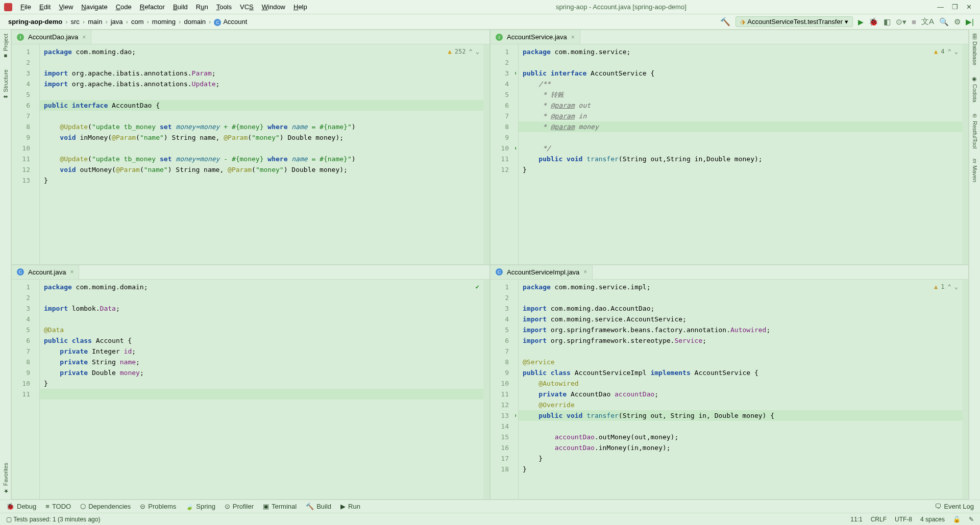  What do you see at coordinates (970, 22) in the screenshot?
I see `next-icon: ▶|` at bounding box center [970, 22].